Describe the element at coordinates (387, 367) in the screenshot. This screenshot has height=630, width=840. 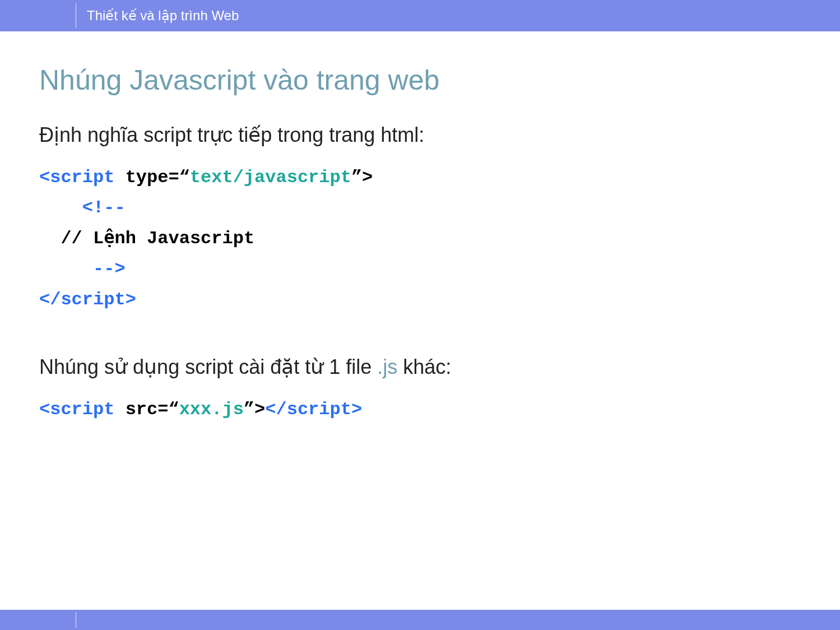
I see `heading-js-ext: .js` at that location.